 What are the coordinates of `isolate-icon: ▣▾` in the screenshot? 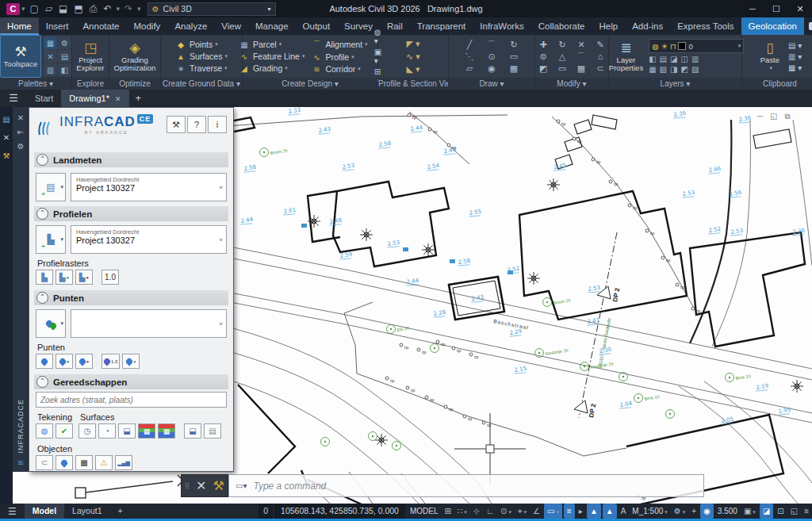 It's located at (750, 511).